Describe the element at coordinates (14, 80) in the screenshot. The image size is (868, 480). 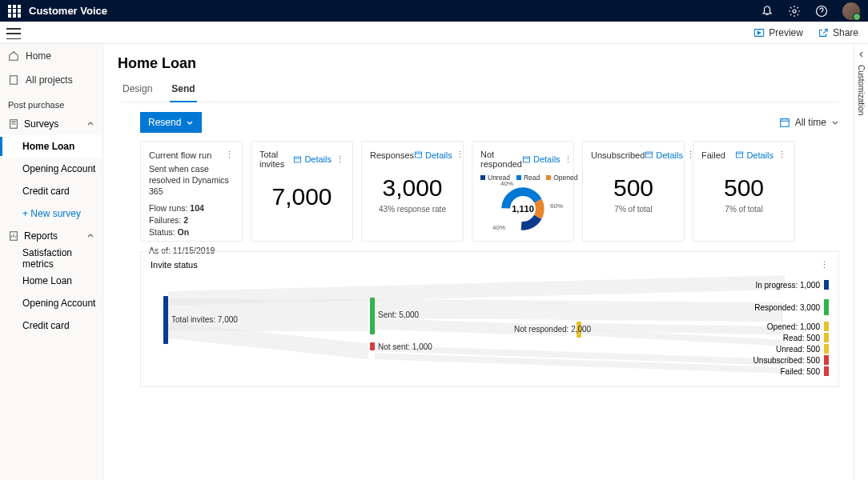
I see `projects-icon` at that location.